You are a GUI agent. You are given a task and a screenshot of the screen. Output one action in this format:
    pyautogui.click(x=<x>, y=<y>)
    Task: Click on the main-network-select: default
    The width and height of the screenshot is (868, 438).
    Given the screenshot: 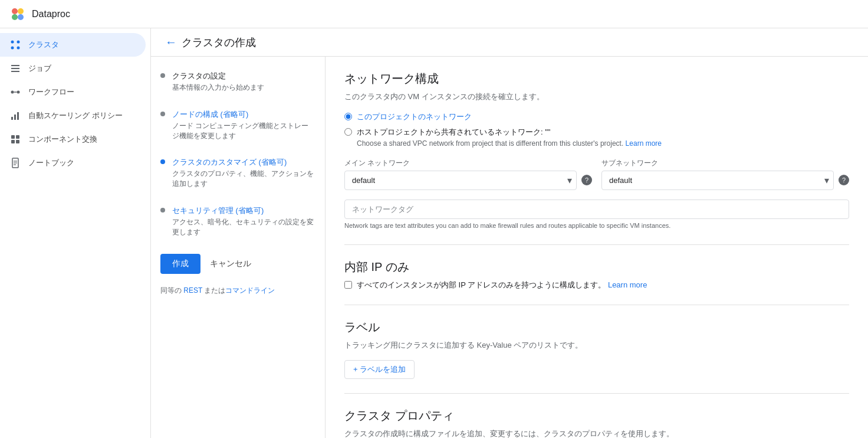 What is the action you would take?
    pyautogui.click(x=461, y=181)
    